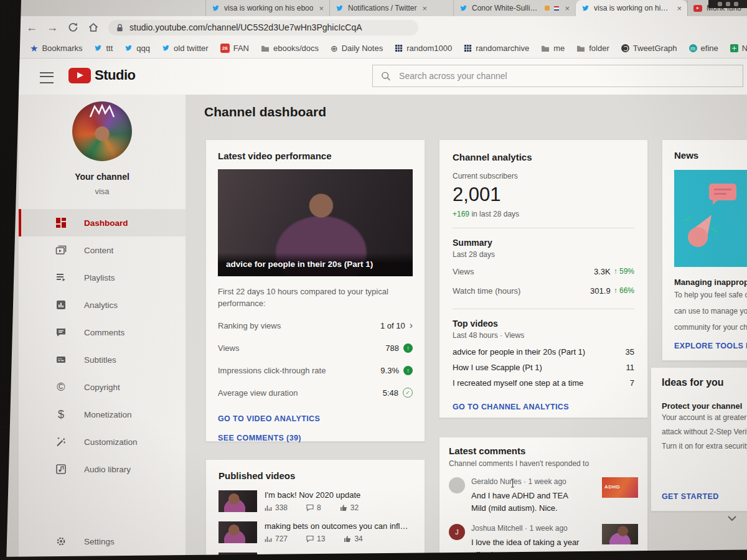  I want to click on folder-icon, so click(581, 49).